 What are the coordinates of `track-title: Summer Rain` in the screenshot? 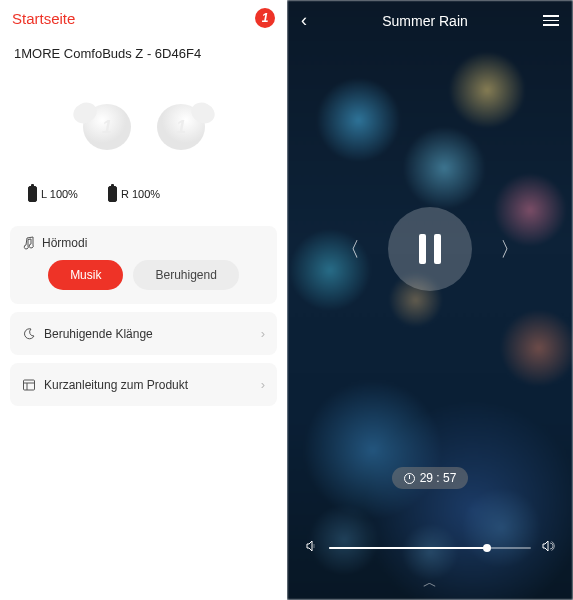 It's located at (425, 21).